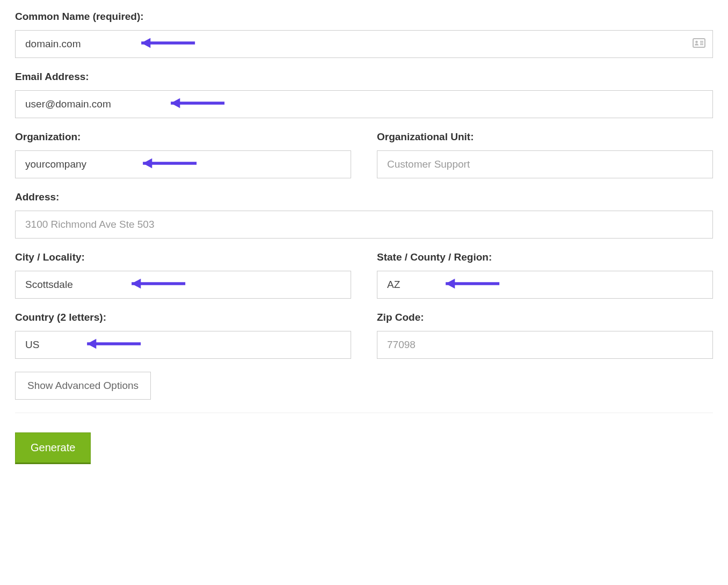 The image size is (728, 585). Describe the element at coordinates (183, 317) in the screenshot. I see `country-label: Country (2 letters):` at that location.